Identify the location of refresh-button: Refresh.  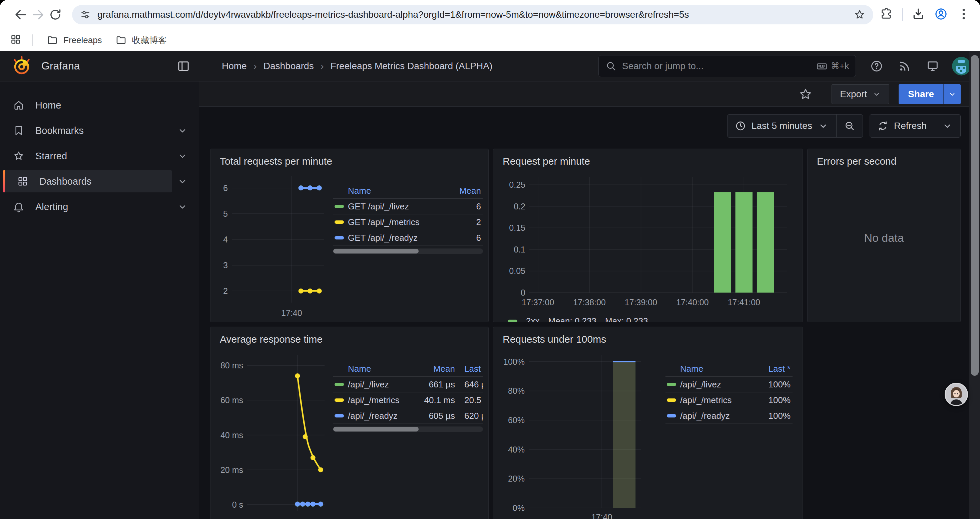
(902, 126).